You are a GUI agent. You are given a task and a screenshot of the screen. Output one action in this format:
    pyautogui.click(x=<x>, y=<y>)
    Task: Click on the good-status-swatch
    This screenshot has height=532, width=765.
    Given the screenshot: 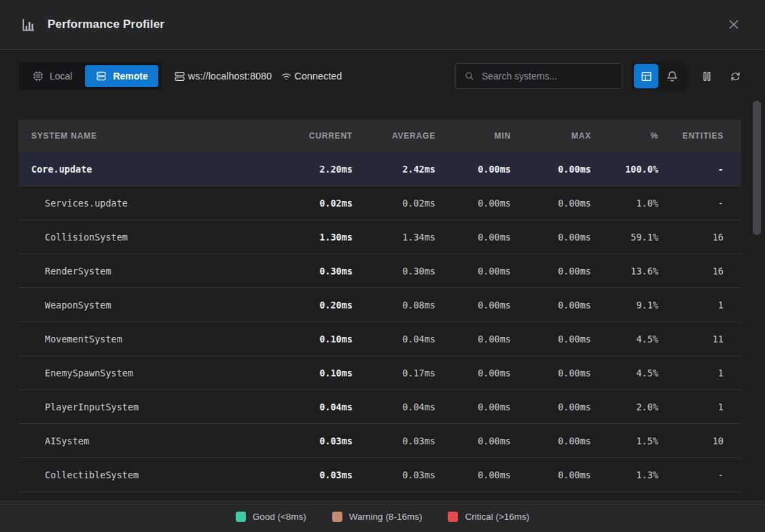 What is the action you would take?
    pyautogui.click(x=241, y=516)
    